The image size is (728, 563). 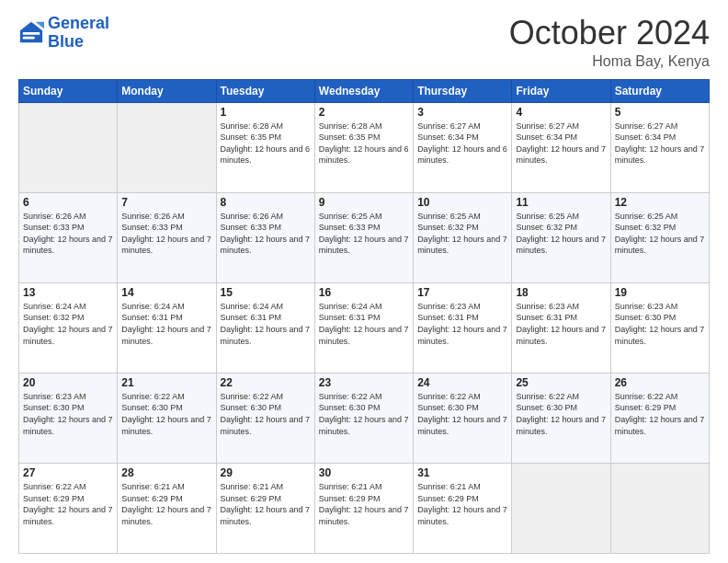 What do you see at coordinates (462, 112) in the screenshot?
I see `day-number: 3` at bounding box center [462, 112].